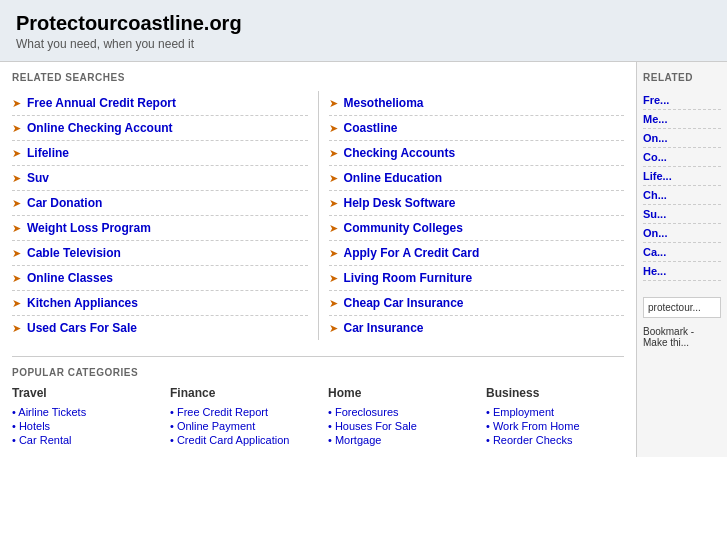  I want to click on sidebar-related-link: Ch..., so click(682, 196).